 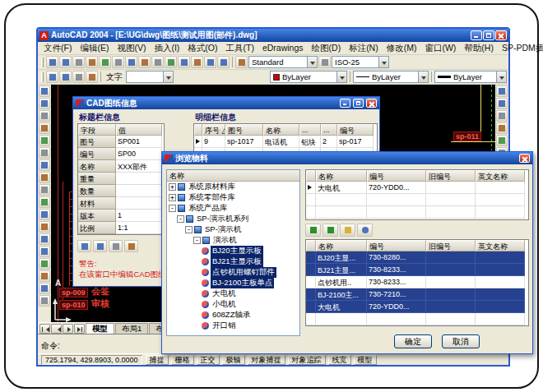 What do you see at coordinates (341, 176) in the screenshot?
I see `column-header: 名称` at bounding box center [341, 176].